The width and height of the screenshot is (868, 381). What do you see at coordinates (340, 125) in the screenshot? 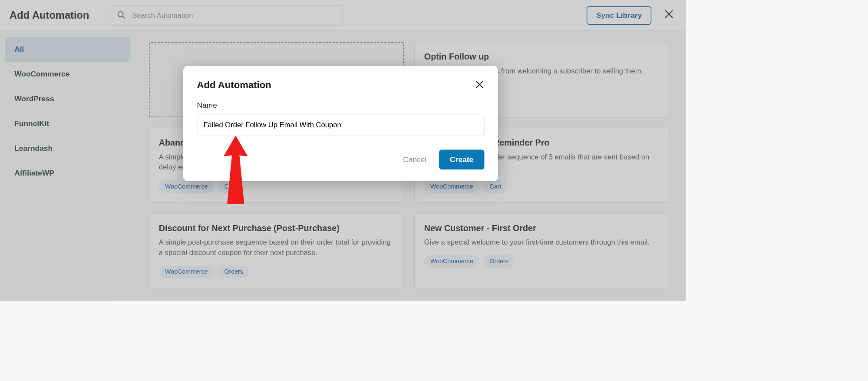
I see `automation-name-input` at bounding box center [340, 125].